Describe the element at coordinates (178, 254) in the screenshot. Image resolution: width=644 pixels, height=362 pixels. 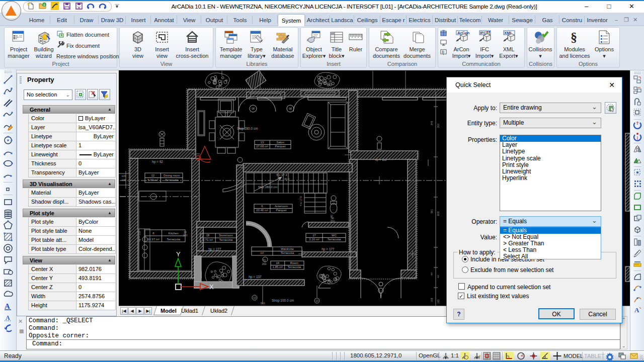
I see `svg-text: Y` at that location.